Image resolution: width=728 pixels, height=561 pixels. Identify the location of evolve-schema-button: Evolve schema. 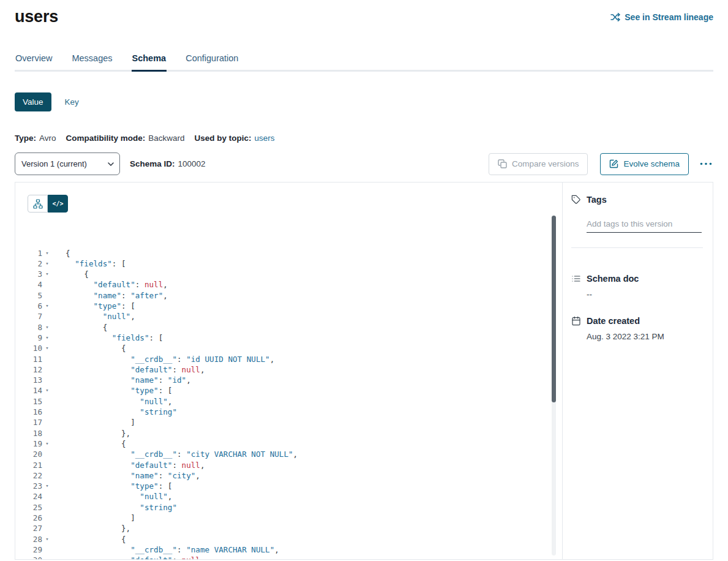
(644, 164).